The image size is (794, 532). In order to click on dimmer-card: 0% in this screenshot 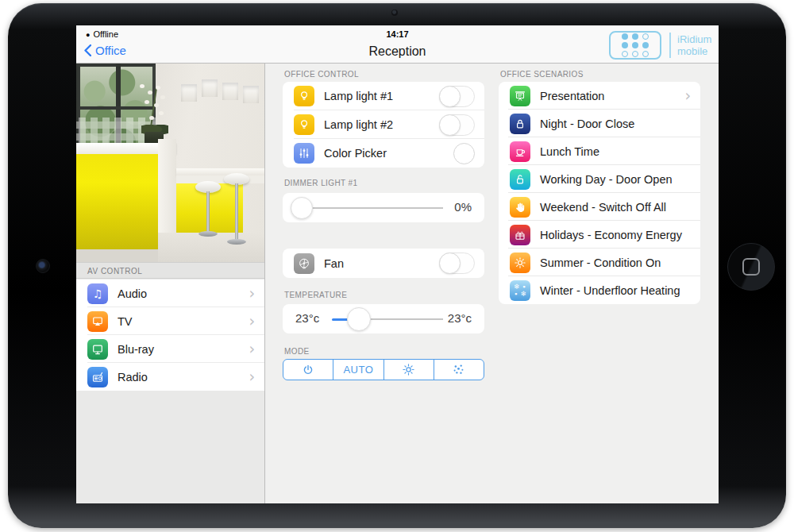, I will do `click(384, 208)`.